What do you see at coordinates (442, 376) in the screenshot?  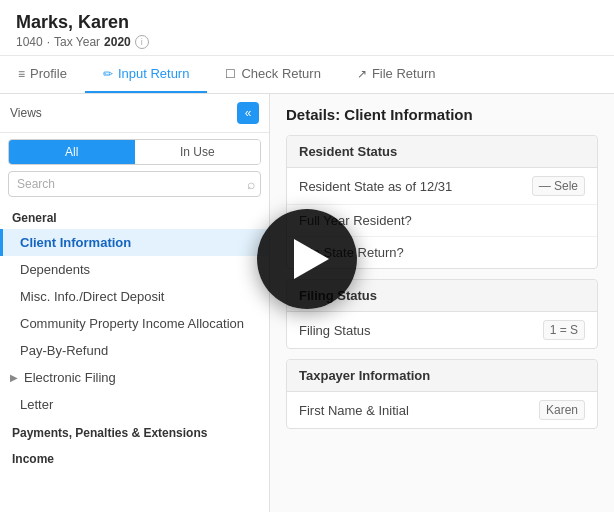 I see `taxpayer-info-header: Taxpayer Information` at bounding box center [442, 376].